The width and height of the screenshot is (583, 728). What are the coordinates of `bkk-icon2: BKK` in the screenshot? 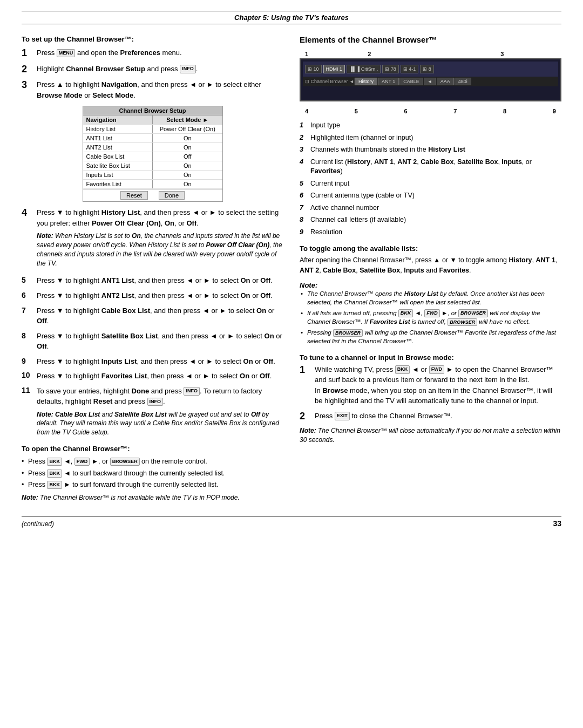 It's located at (55, 474).